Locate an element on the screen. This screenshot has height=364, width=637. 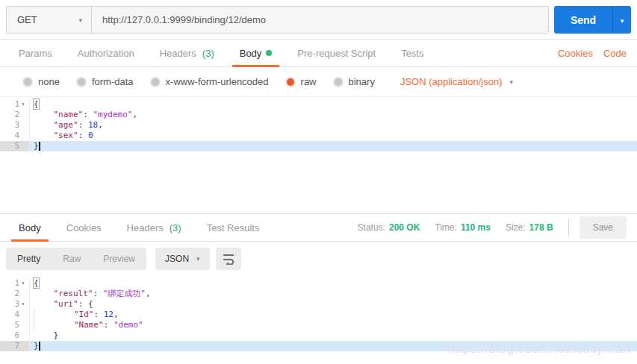
tab-label: Pre-request Script is located at coordinates (336, 54).